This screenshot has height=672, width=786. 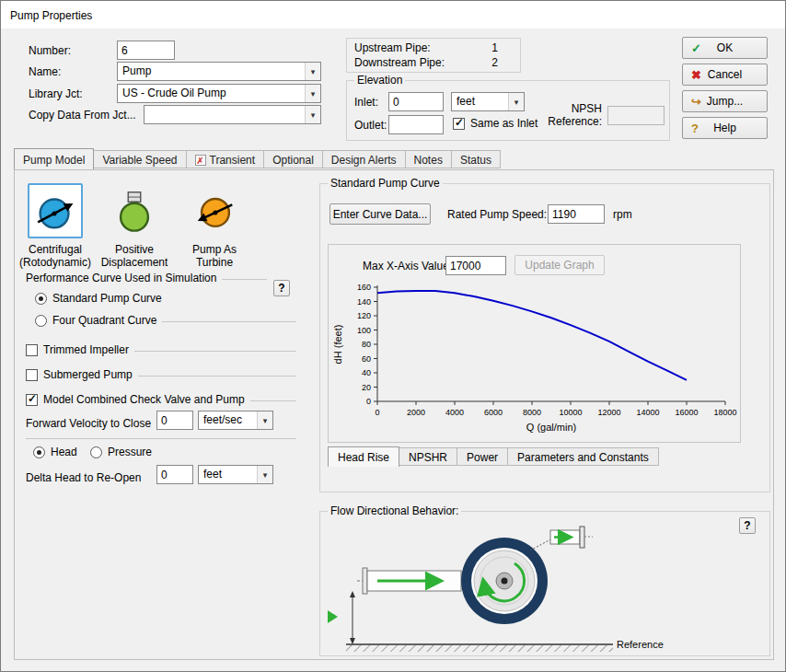 What do you see at coordinates (214, 211) in the screenshot?
I see `pump-as-turbine-icon` at bounding box center [214, 211].